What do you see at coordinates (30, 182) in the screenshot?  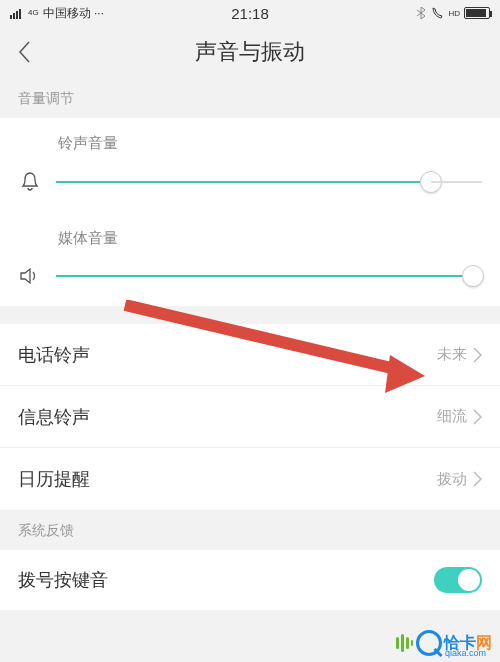 I see `bell-icon` at bounding box center [30, 182].